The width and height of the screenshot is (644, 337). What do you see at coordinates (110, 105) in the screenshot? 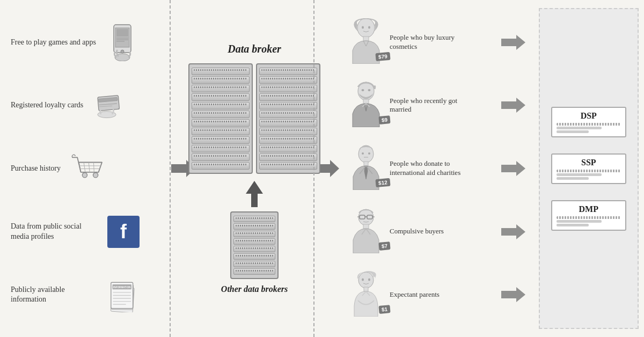
I see `wallet-icon` at bounding box center [110, 105].